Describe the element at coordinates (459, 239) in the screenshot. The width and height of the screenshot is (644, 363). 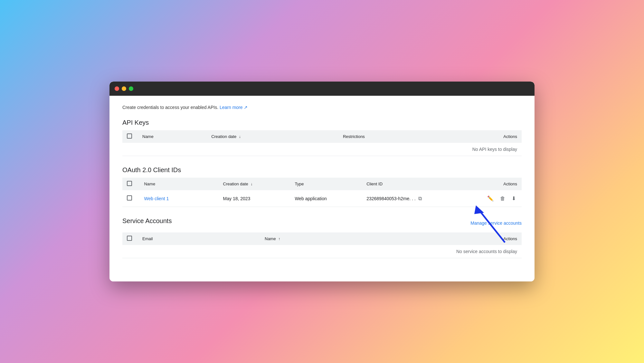
I see `sa-col-actions: Actions` at that location.